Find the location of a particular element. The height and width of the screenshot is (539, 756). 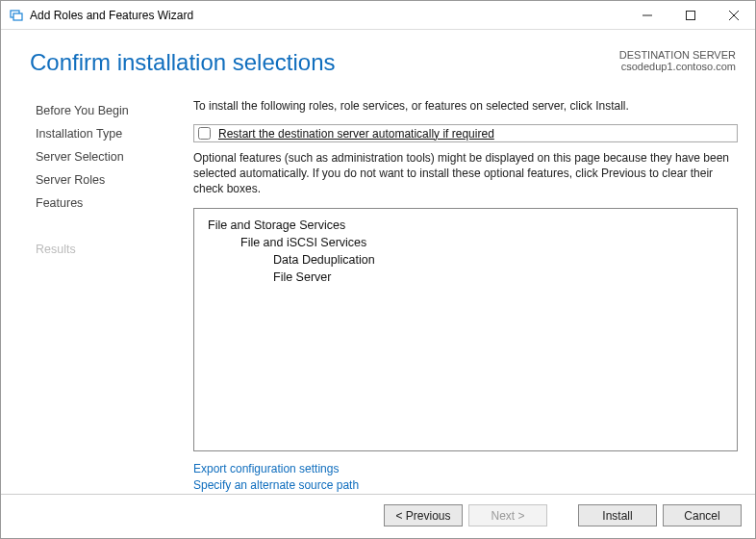

window-controls is located at coordinates (691, 15).